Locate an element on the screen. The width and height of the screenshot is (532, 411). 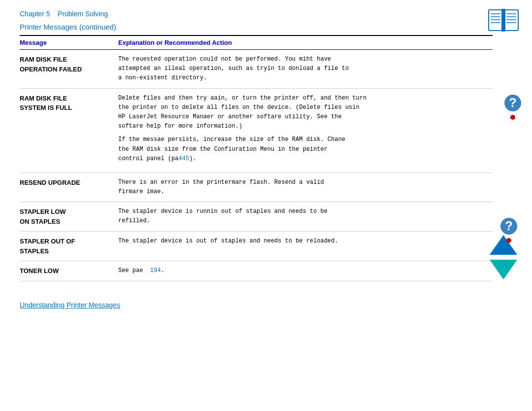
message-label: RAM DISK FILEOPERATION FAILED is located at coordinates (69, 69).